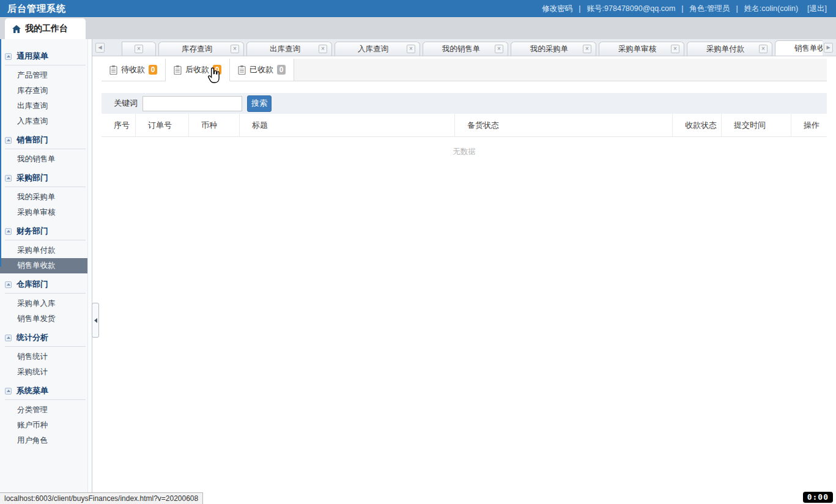  What do you see at coordinates (95, 321) in the screenshot?
I see `collapse-left-icon` at bounding box center [95, 321].